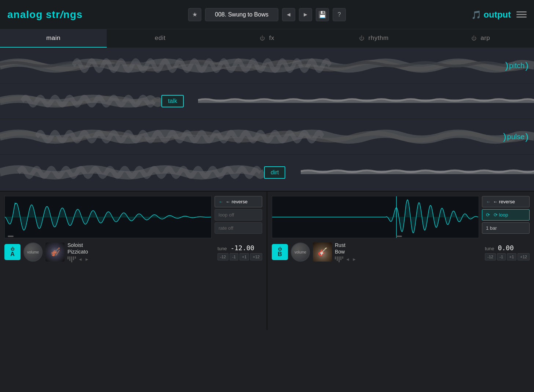 Image resolution: width=534 pixels, height=392 pixels. What do you see at coordinates (242, 15) in the screenshot?
I see `preset-name: 008. Swung to Bows` at bounding box center [242, 15].